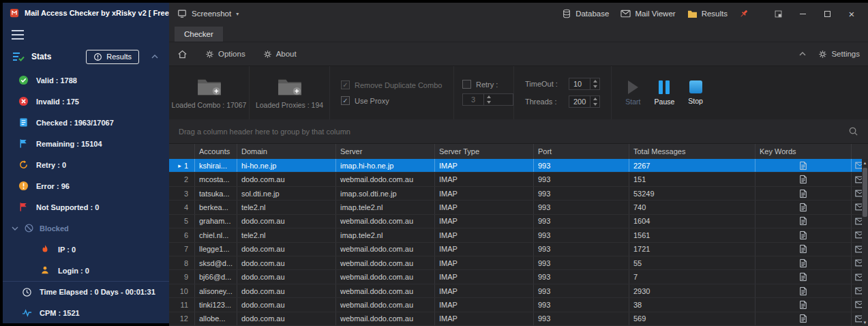 This screenshot has width=868, height=326. I want to click on table-row: 3tatsuka...sol.dti.ne.jpimap.sol.dti.ne.…, so click(518, 194).